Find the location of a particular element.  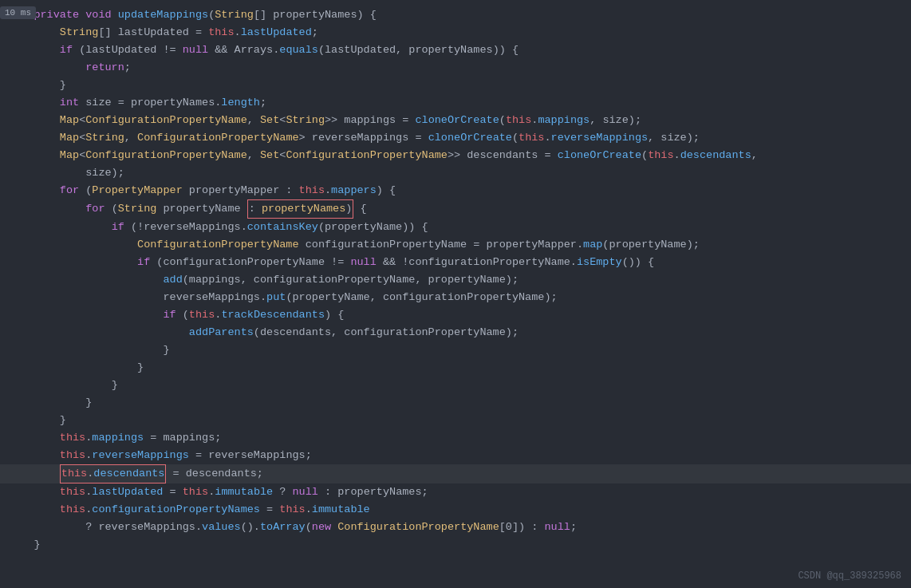

code-line: String[] lastUpdated = this.lastUpdated; is located at coordinates (456, 33).